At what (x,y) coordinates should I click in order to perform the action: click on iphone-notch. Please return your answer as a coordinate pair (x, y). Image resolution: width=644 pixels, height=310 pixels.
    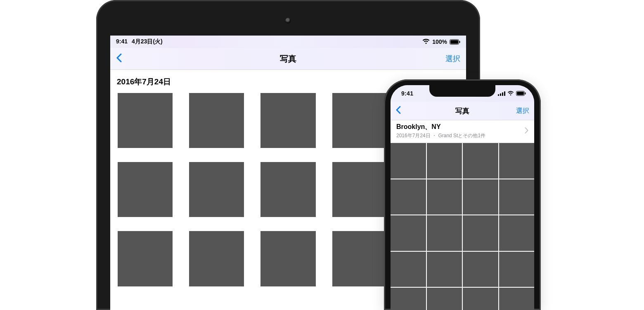
    Looking at the image, I should click on (462, 91).